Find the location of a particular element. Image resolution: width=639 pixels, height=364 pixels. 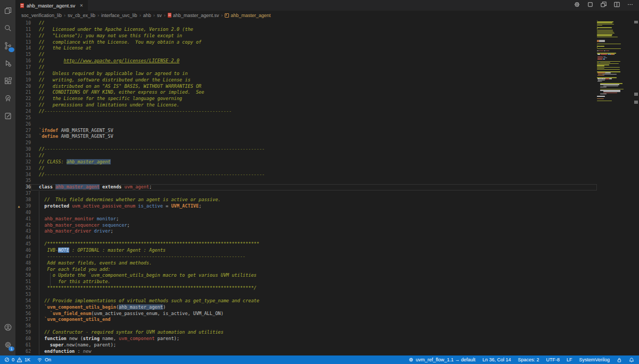

code-line: 49 For each field you add: is located at coordinates (306, 270).